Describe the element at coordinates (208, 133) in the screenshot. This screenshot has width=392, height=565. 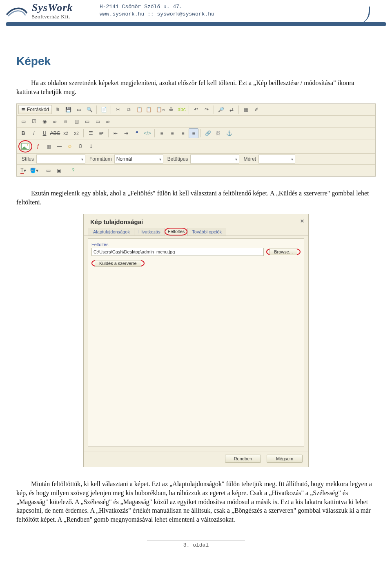
I see `link-icon: 🔗` at that location.